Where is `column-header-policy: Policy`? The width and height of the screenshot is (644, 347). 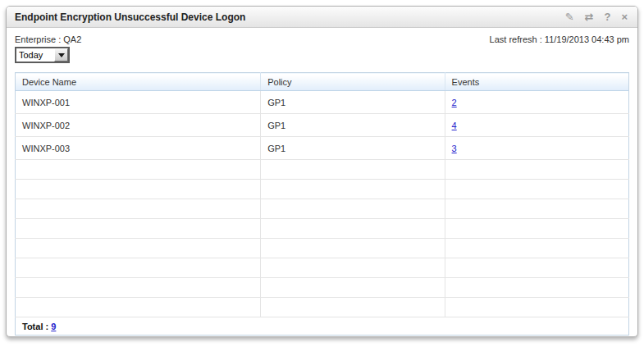
column-header-policy: Policy is located at coordinates (353, 82).